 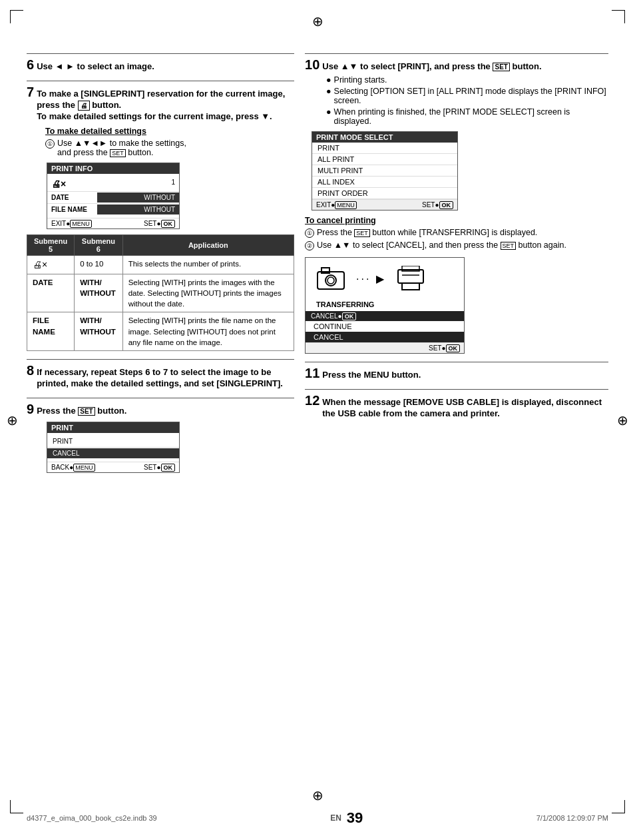 I want to click on submenu-row1-col2: 0 to 10, so click(x=99, y=265).